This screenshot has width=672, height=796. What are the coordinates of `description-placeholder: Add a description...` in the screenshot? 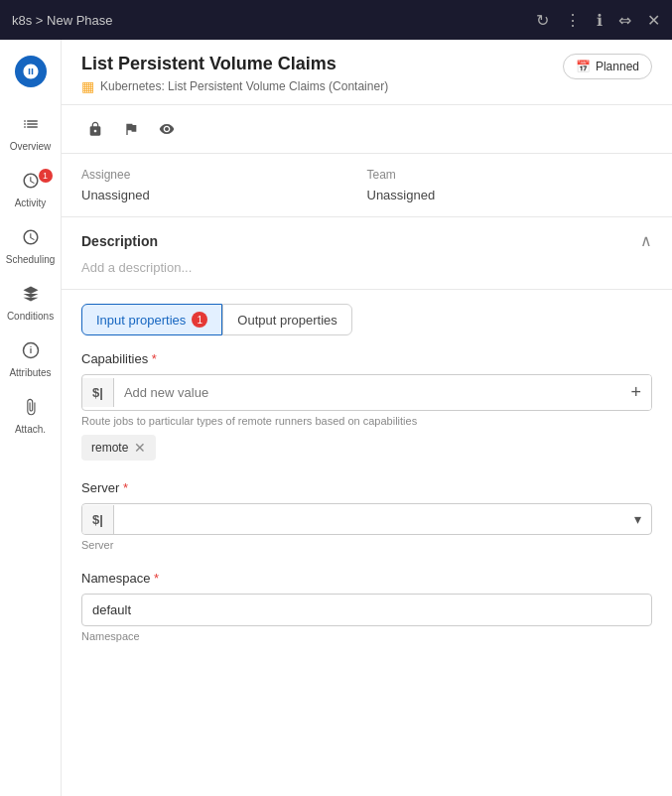 It's located at (367, 268).